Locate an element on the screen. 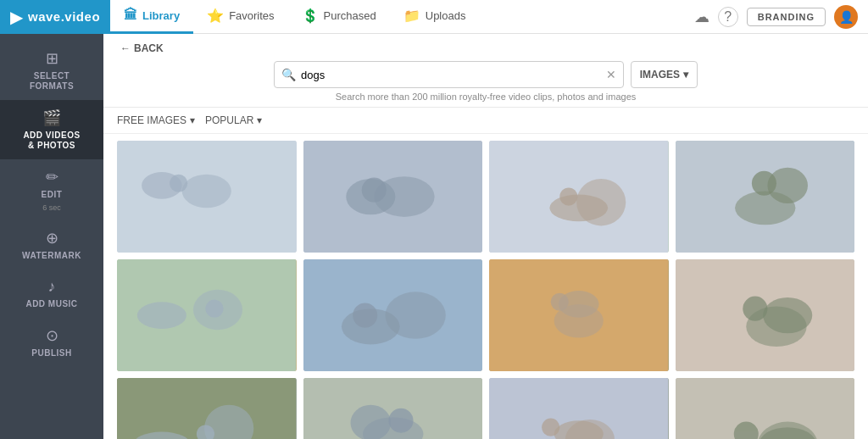 The width and height of the screenshot is (868, 439). nav-tab-uploads: 📁 Uploads is located at coordinates (435, 17).